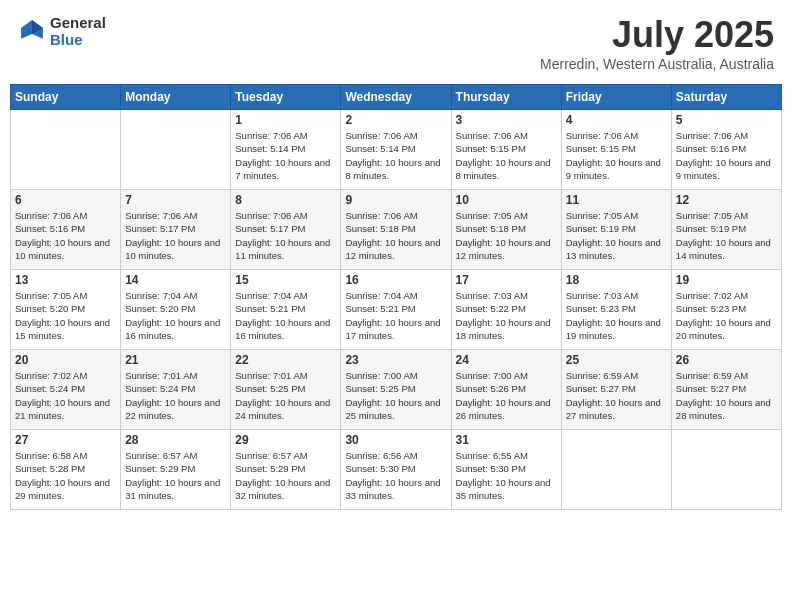  Describe the element at coordinates (286, 360) in the screenshot. I see `day-number: 22` at that location.